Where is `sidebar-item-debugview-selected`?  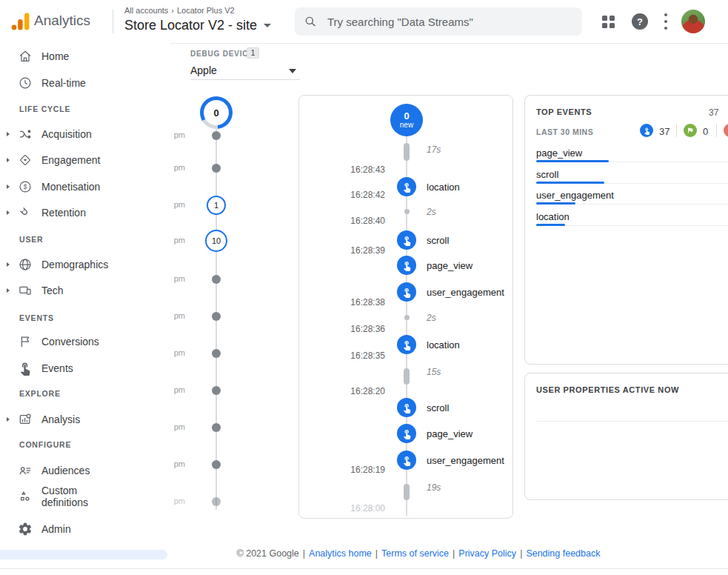 sidebar-item-debugview-selected is located at coordinates (84, 554).